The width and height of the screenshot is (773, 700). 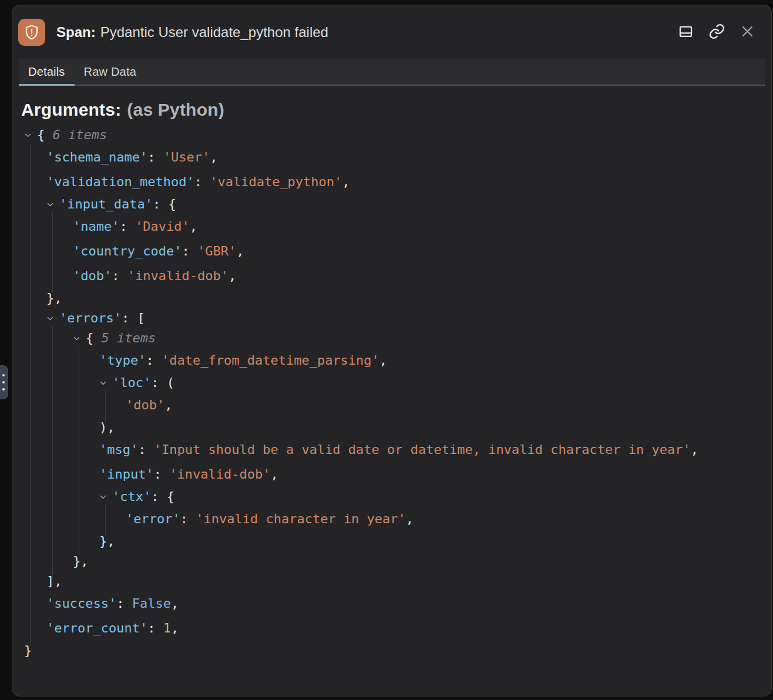 What do you see at coordinates (129, 338) in the screenshot?
I see `token-items: 5 items` at bounding box center [129, 338].